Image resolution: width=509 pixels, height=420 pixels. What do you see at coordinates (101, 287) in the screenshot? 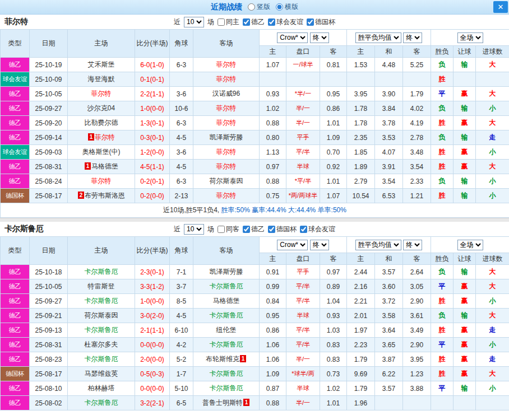
I see `home-team-cell: 特雷斯登` at bounding box center [101, 287].